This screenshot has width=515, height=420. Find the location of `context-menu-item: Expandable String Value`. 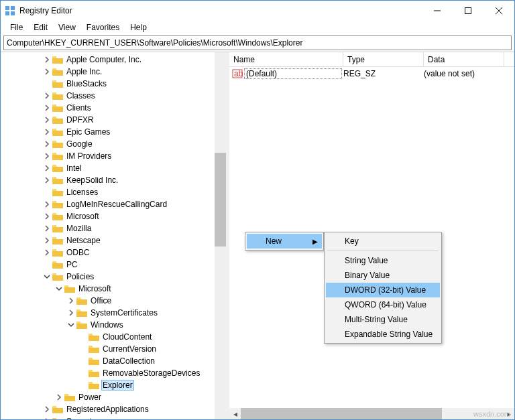

context-menu-item: Expandable String Value is located at coordinates (383, 334).